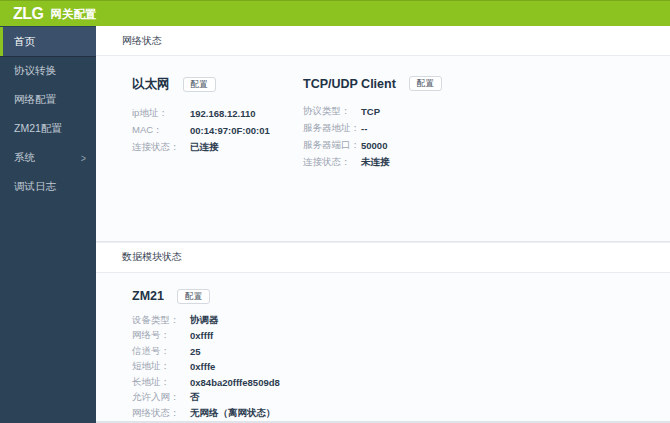  Describe the element at coordinates (206, 356) in the screenshot. I see `zm21-section: ZM21 配置 设备类型： 协调器 网络号： 0xffff 信道号： 25` at that location.